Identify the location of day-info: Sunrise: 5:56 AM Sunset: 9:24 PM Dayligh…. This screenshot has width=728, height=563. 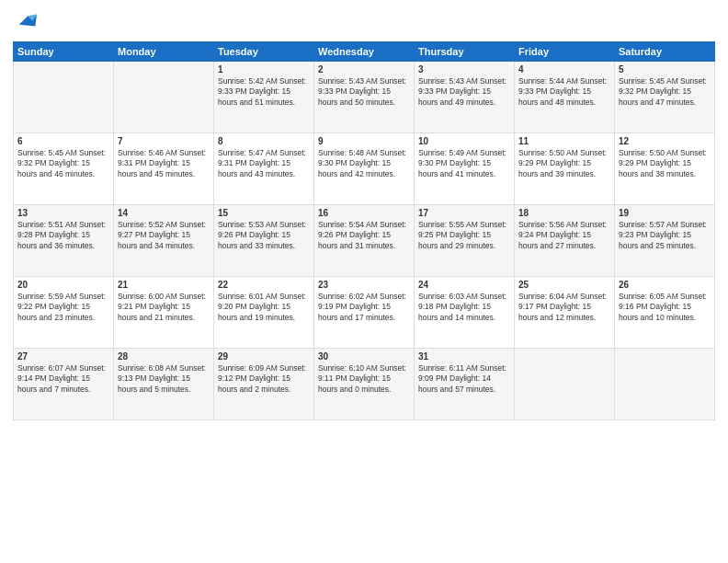
(564, 236).